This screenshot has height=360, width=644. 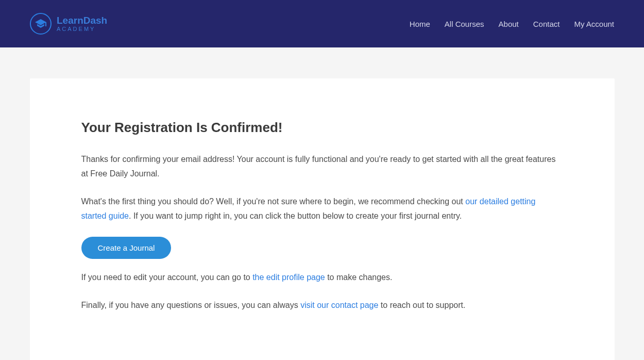 What do you see at coordinates (41, 24) in the screenshot?
I see `graduation-cap-icon` at bounding box center [41, 24].